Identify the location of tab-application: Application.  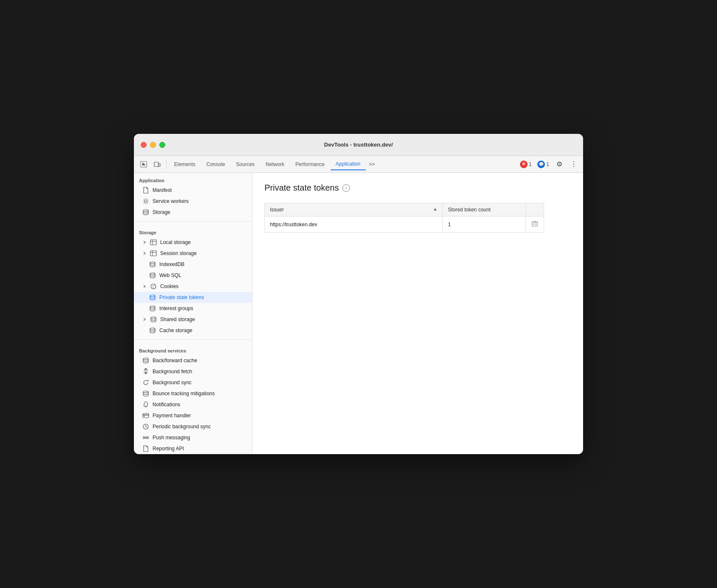
(348, 164).